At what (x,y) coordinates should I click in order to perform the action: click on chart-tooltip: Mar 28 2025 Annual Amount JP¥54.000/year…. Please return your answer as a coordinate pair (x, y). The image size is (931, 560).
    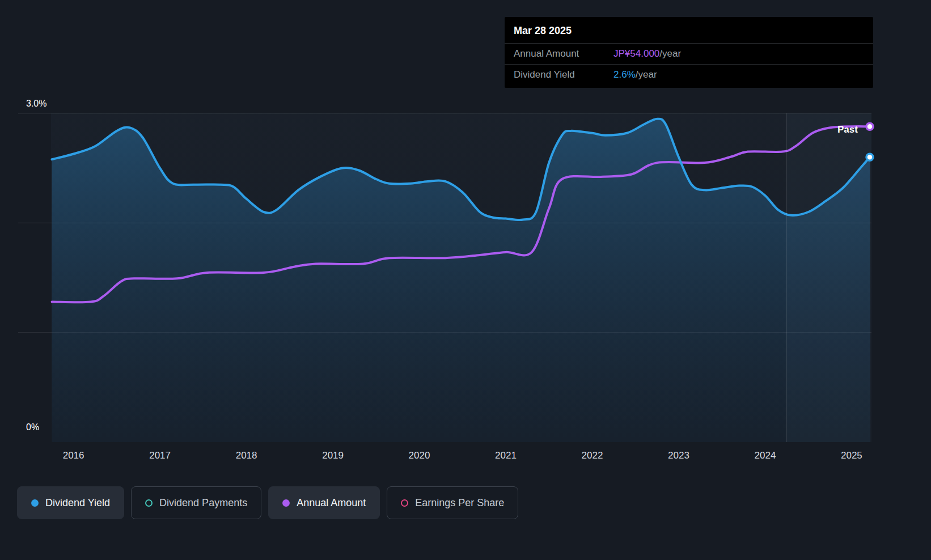
    Looking at the image, I should click on (689, 52).